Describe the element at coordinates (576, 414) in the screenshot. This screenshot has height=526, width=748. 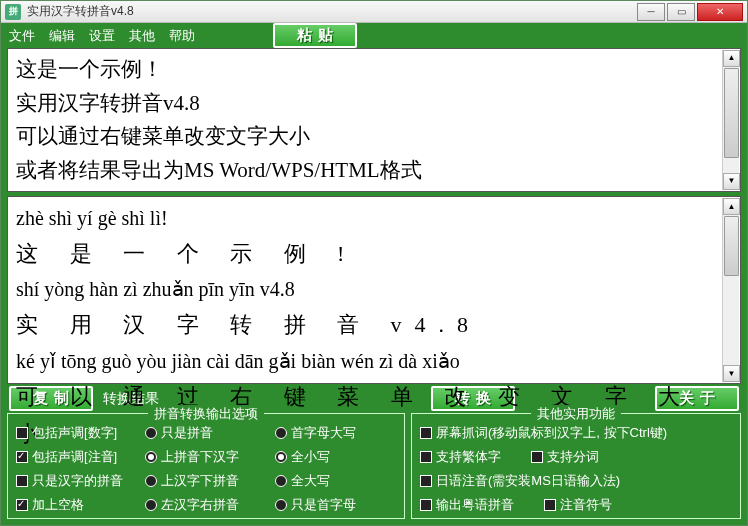
I see `panel-legend: 其他实用功能` at that location.